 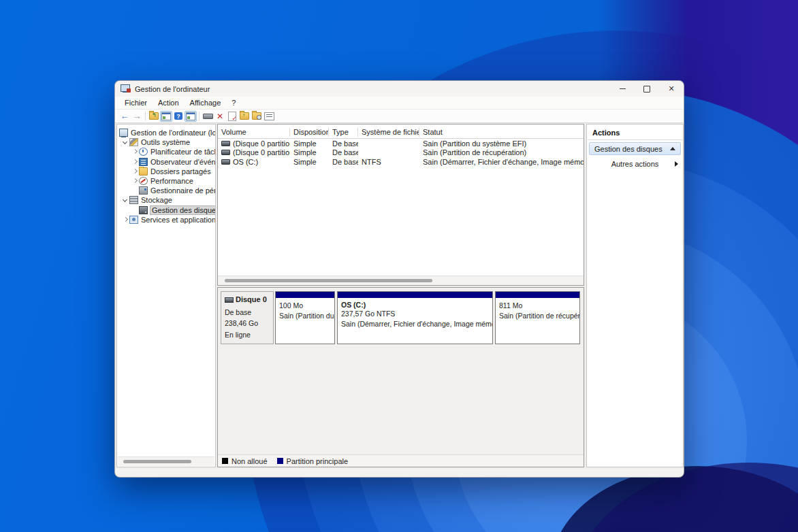 What do you see at coordinates (124, 133) in the screenshot?
I see `computer-icon` at bounding box center [124, 133].